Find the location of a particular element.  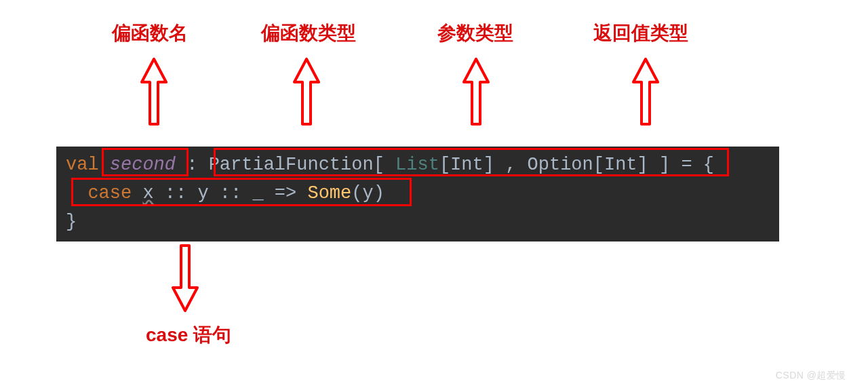

highlight-case-stmt is located at coordinates (241, 192).